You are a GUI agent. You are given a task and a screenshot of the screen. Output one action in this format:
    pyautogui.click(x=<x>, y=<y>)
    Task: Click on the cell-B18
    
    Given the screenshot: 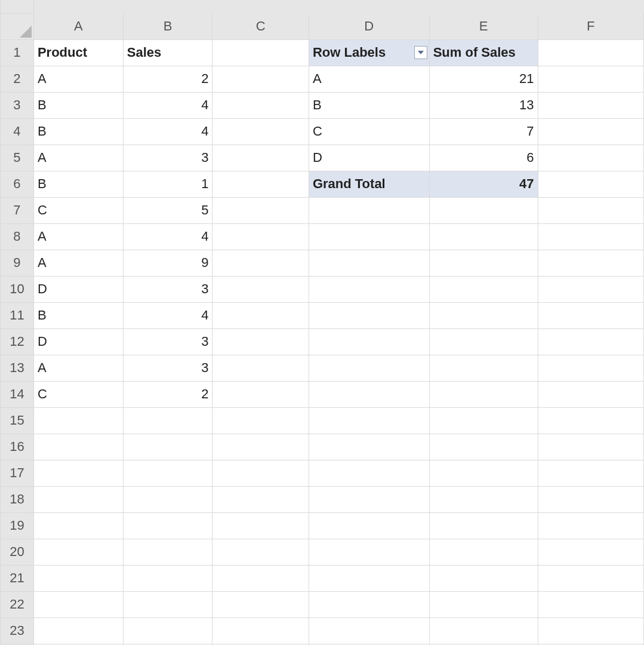 What is the action you would take?
    pyautogui.click(x=168, y=499)
    